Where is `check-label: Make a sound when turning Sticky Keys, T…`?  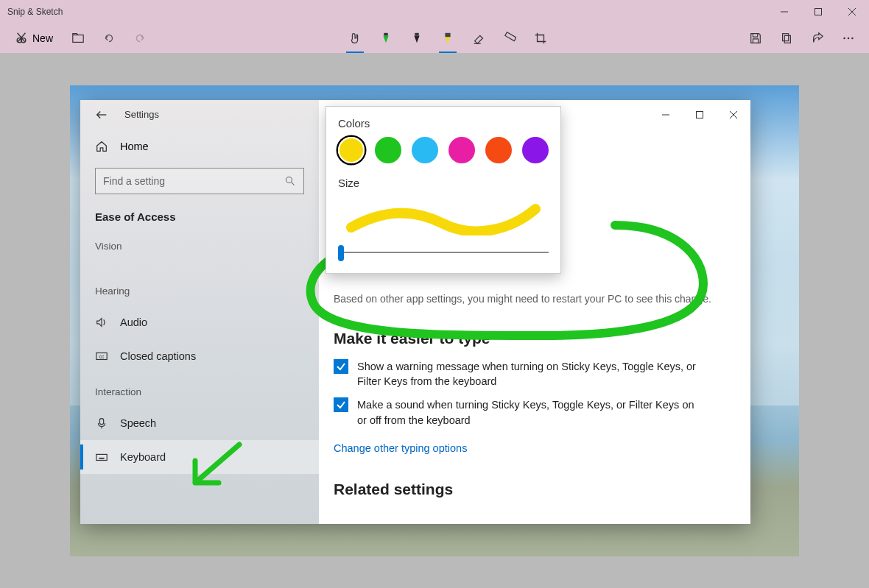 check-label: Make a sound when turning Sticky Keys, T… is located at coordinates (527, 412).